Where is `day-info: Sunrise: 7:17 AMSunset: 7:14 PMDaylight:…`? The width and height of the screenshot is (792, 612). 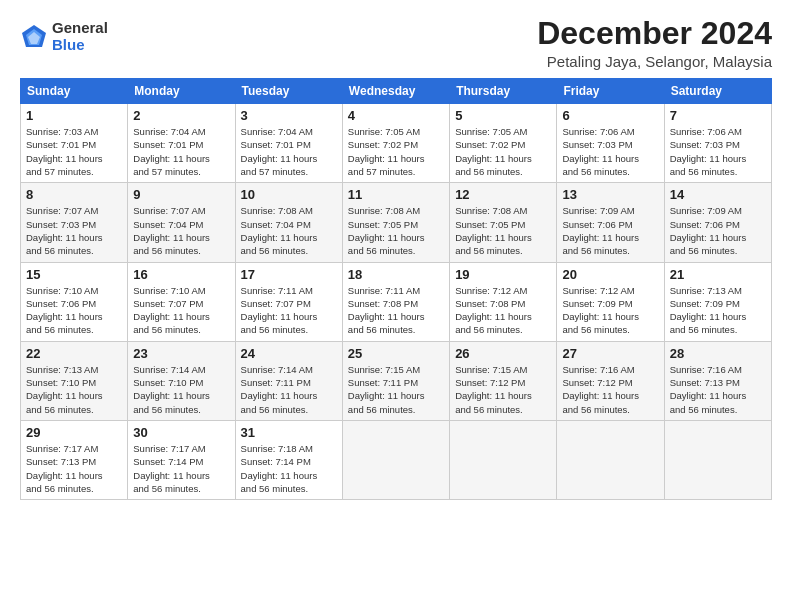
day-info: Sunrise: 7:17 AMSunset: 7:14 PMDaylight:… is located at coordinates (181, 468).